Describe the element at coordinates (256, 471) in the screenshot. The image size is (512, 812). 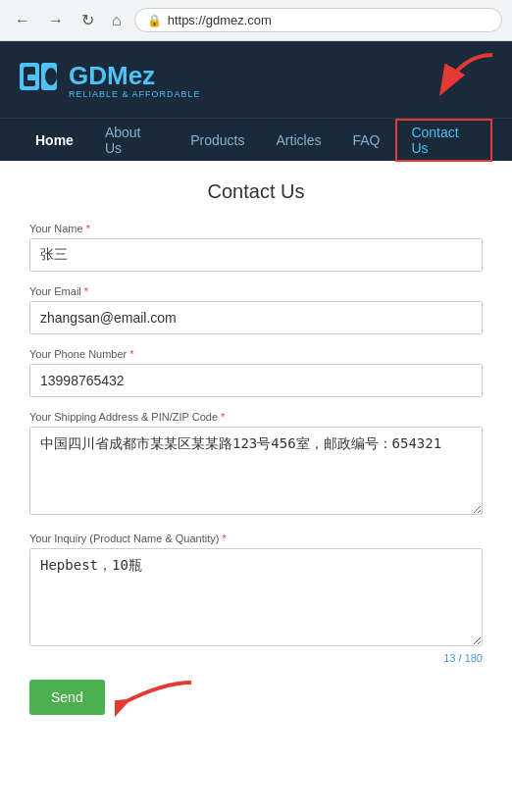
I see `address-textarea: 中国四川省成都市某某区某某路123号456室，邮政编号：654321` at that location.